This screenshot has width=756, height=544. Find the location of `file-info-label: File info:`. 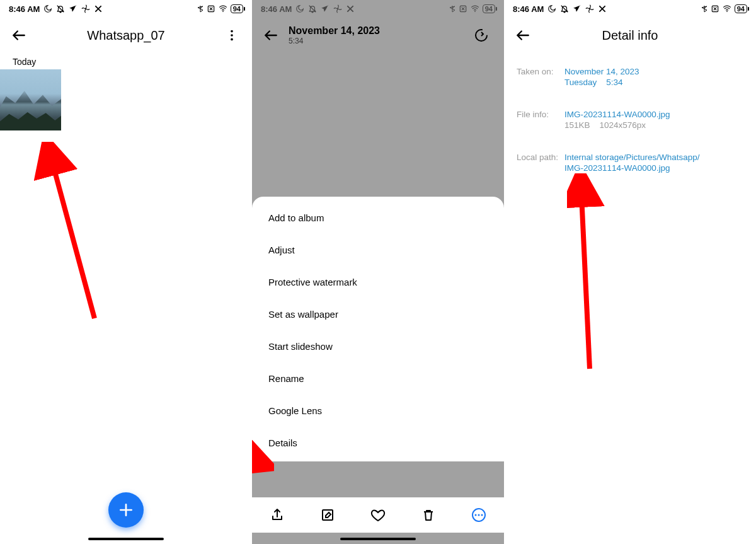

file-info-label: File info: is located at coordinates (541, 120).